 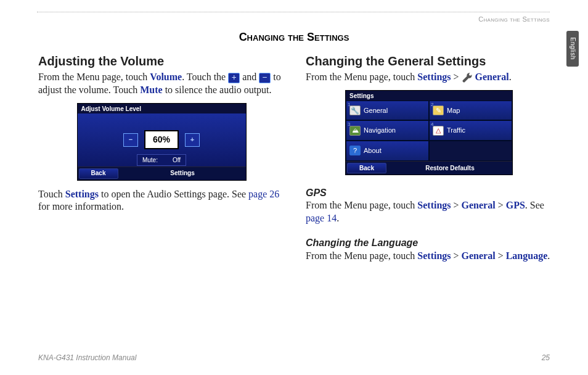 What do you see at coordinates (151, 90) in the screenshot?
I see `kw-mute: Mute` at bounding box center [151, 90].